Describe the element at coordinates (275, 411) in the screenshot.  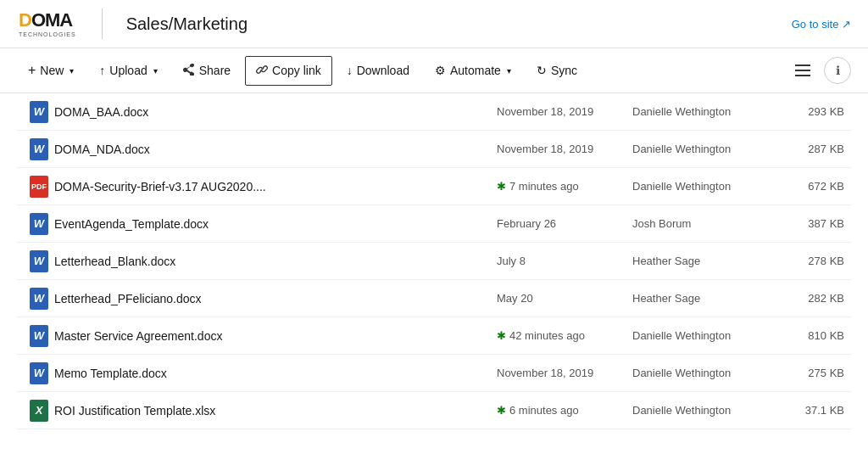
I see `file-name-area: ROI Justification Template.xlsx` at that location.